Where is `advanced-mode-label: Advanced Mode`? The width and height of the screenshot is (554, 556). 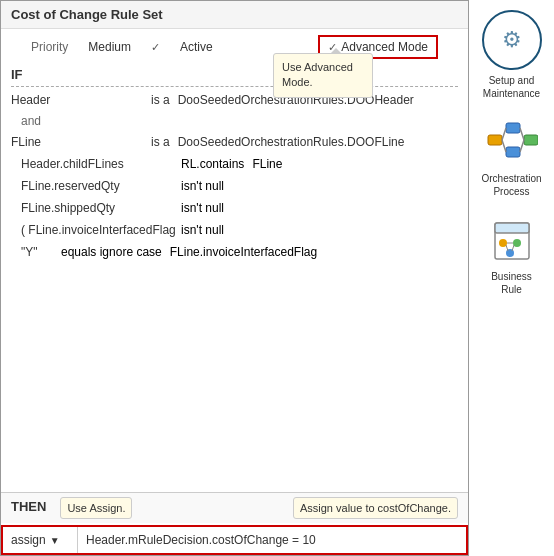
advanced-mode-label: Advanced Mode is located at coordinates (384, 47).